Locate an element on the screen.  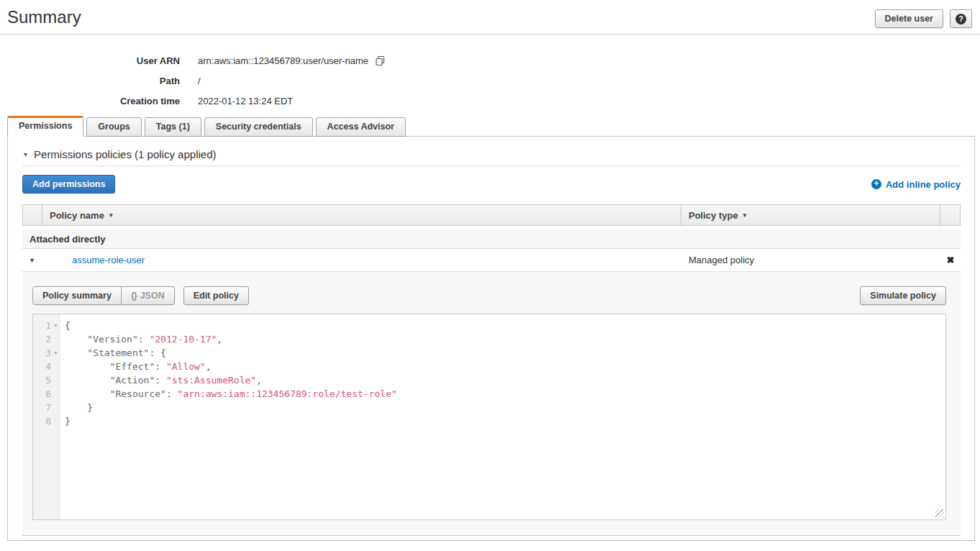
user-arn-row: User ARN arn:aws:iam::123456789:user/use… is located at coordinates (494, 60).